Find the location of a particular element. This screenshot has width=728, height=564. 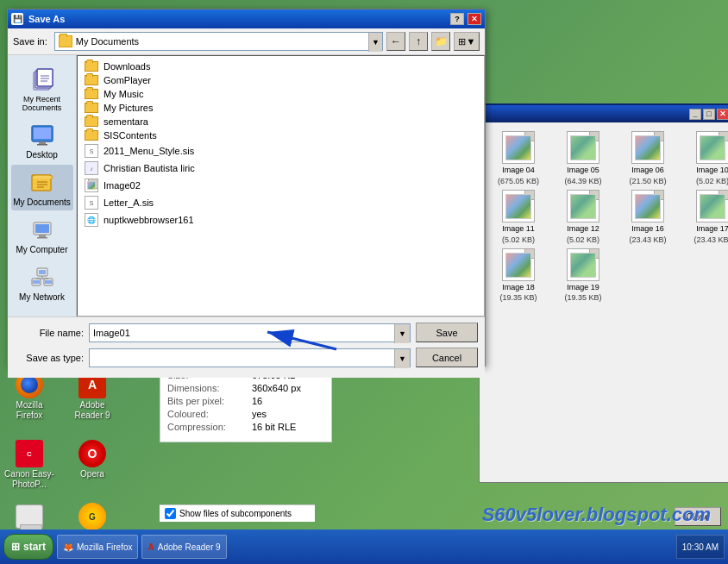

savetype-input: ▼ is located at coordinates (250, 358).